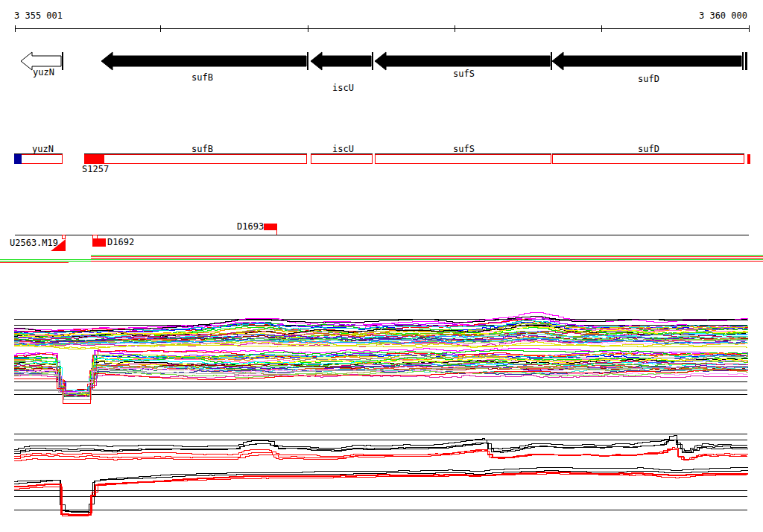 This screenshot has height=532, width=763. What do you see at coordinates (463, 149) in the screenshot?
I see `gene-box-label-sufS: sufS` at bounding box center [463, 149].